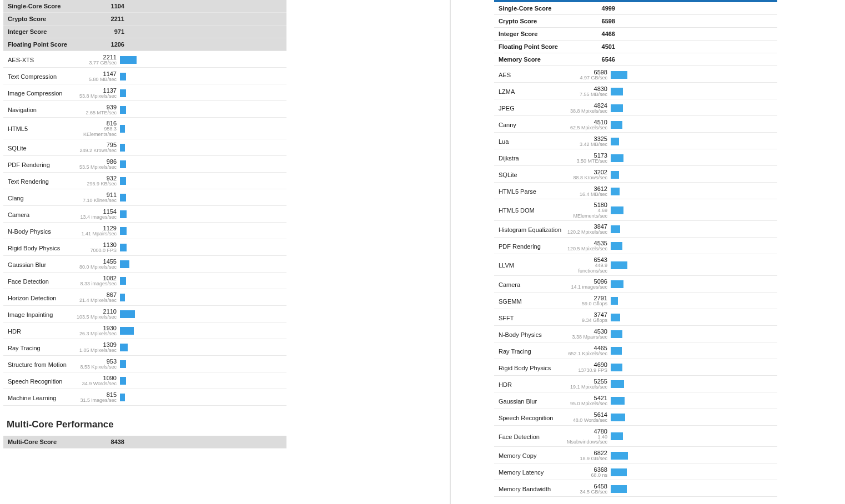 This screenshot has width=845, height=504. I want to click on benchmark-score-col: 2110103.5 Mpixels/sec, so click(97, 314).